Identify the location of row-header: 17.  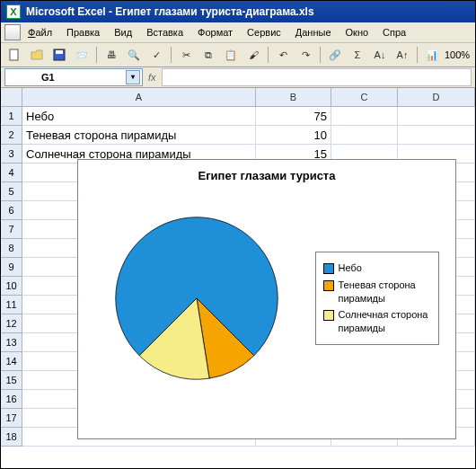
(12, 419).